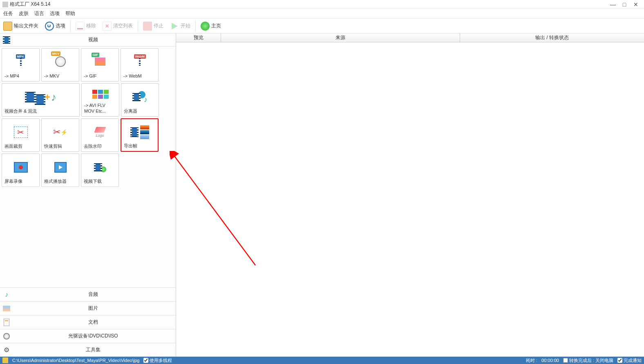 The height and width of the screenshot is (364, 644). What do you see at coordinates (20, 135) in the screenshot?
I see `tile-crop: ✂ 画面裁剪` at bounding box center [20, 135].